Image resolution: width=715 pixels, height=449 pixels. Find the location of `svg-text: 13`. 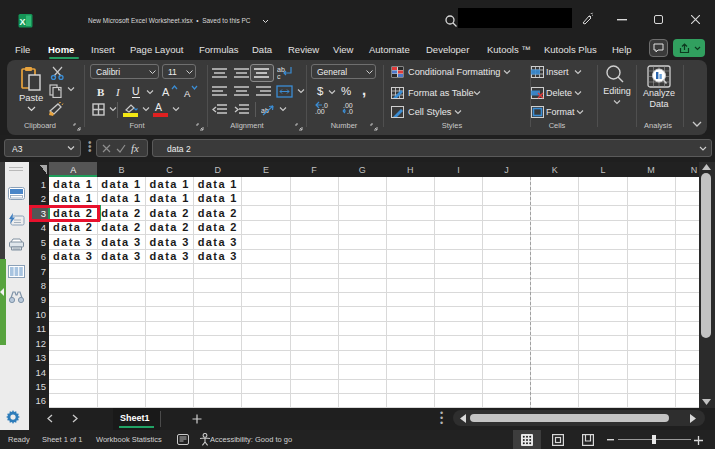

svg-text: 13 is located at coordinates (40, 358).